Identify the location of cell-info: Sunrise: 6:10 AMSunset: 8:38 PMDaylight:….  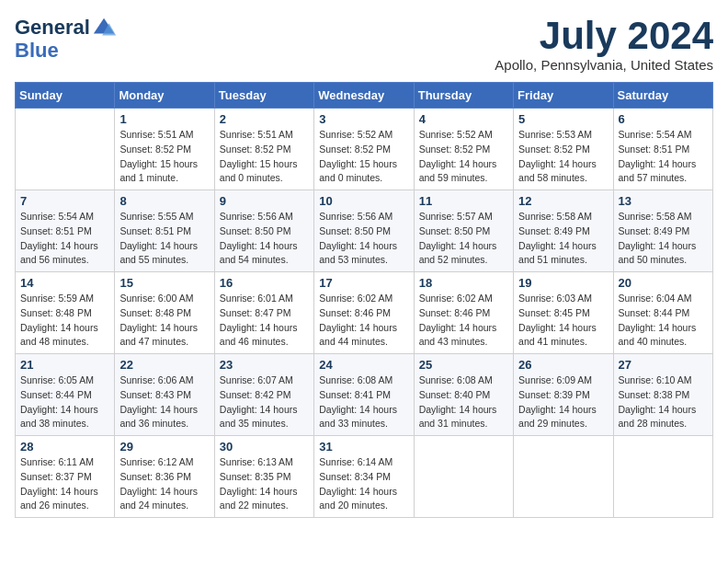
(664, 403).